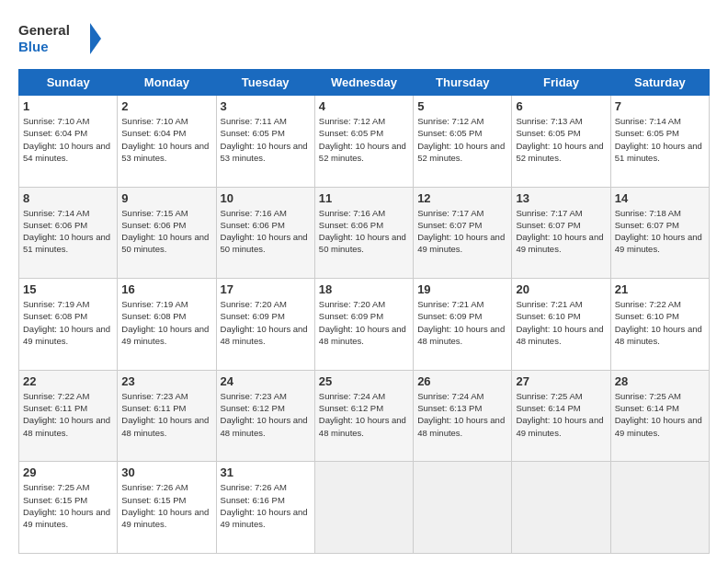  Describe the element at coordinates (265, 416) in the screenshot. I see `calendar-cell: 24Sunrise: 7:23 AM Sunset: 6:12 PM Dayli…` at that location.